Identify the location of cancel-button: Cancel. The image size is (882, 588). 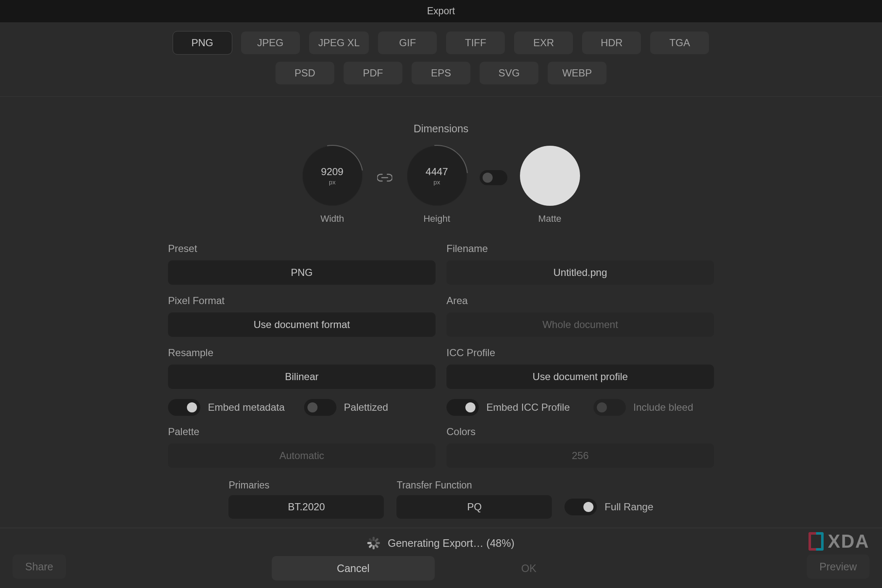
(353, 568).